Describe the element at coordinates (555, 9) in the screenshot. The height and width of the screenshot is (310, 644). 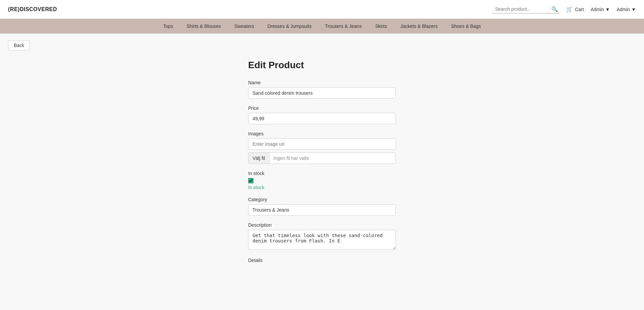
I see `search-icon: 🔍` at that location.